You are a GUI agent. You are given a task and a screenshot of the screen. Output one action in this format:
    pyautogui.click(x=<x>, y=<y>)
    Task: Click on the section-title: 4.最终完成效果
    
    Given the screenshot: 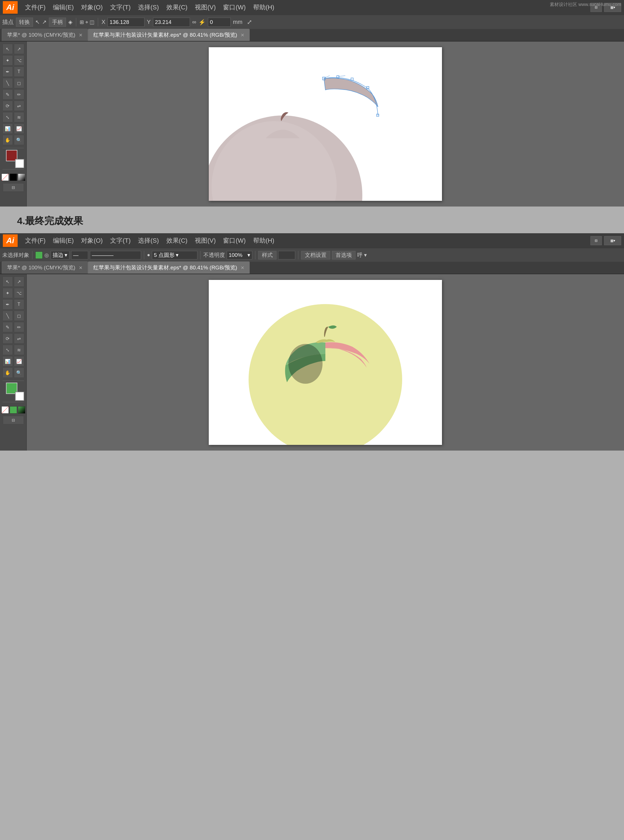 What is the action you would take?
    pyautogui.click(x=50, y=221)
    